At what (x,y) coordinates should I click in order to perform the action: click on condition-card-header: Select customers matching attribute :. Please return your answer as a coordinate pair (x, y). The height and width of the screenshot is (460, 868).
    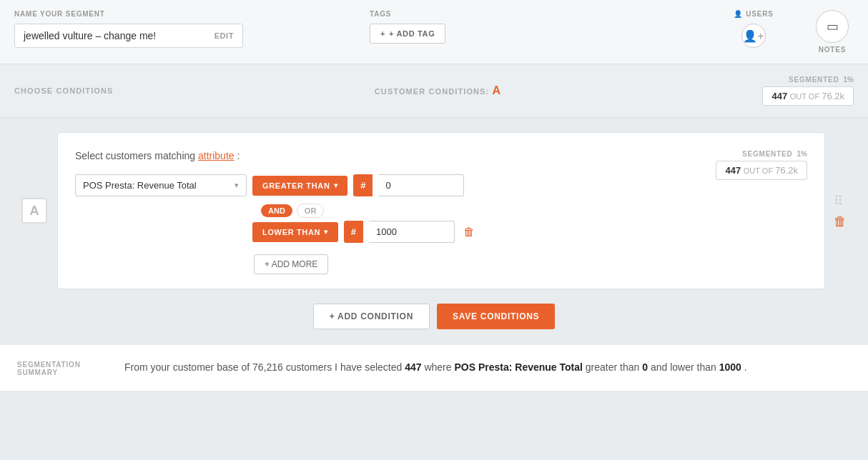
    Looking at the image, I should click on (441, 156).